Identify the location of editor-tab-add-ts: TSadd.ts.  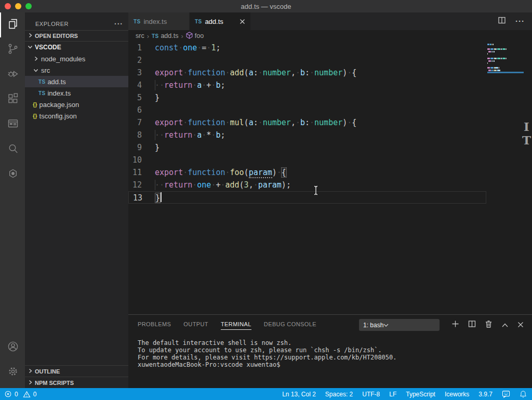
(220, 21).